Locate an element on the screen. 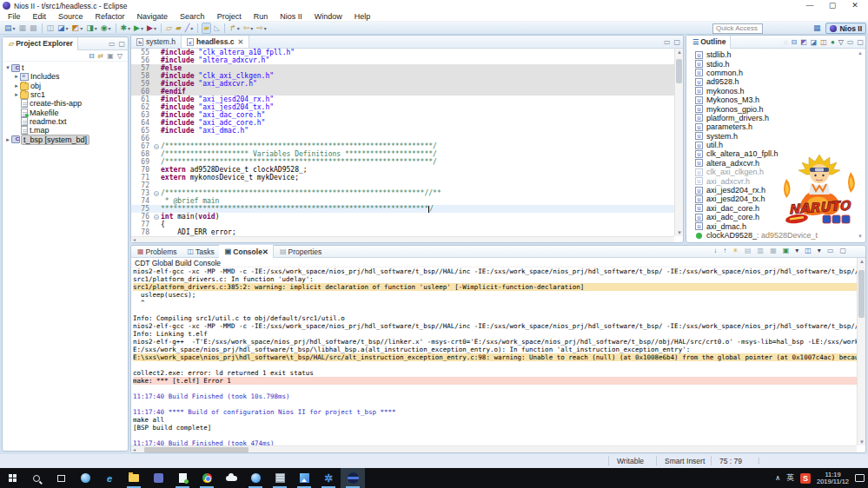 This screenshot has height=488, width=868. search-button is located at coordinates (36, 478).